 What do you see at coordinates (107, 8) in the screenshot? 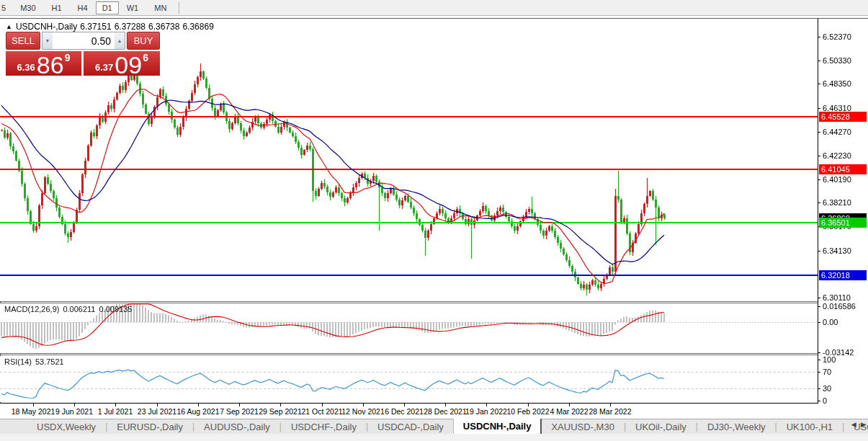
I see `timeframe-d1: D1` at bounding box center [107, 8].